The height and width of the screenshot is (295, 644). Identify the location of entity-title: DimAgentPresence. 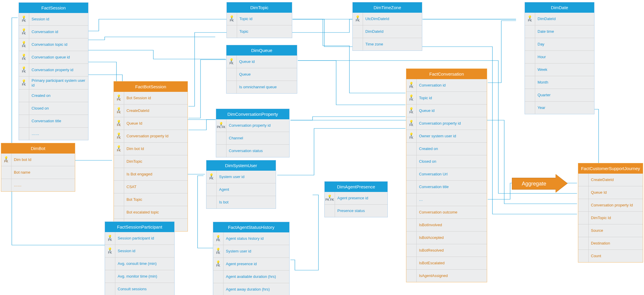
(356, 187).